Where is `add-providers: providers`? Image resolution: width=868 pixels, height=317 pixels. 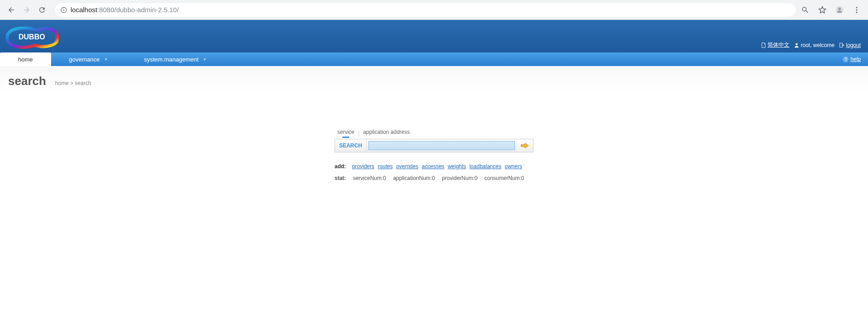
add-providers: providers is located at coordinates (363, 166).